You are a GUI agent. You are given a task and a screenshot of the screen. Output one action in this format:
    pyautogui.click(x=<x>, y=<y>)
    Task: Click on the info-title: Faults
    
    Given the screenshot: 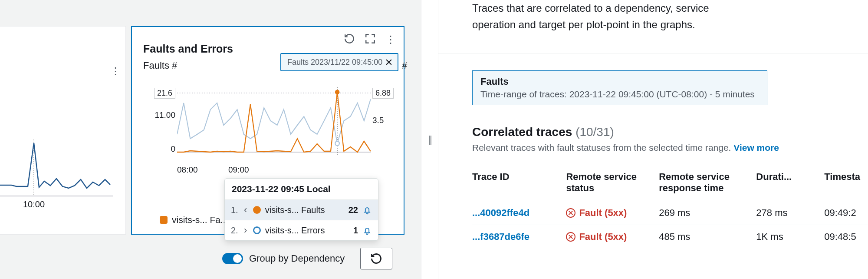 What is the action you would take?
    pyautogui.click(x=620, y=82)
    